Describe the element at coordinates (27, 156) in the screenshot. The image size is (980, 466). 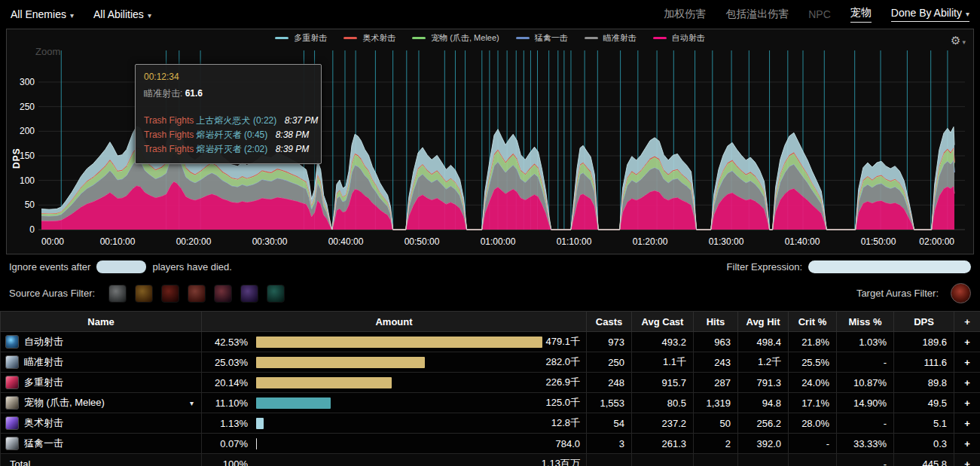
I see `svg-text: 150` at that location.